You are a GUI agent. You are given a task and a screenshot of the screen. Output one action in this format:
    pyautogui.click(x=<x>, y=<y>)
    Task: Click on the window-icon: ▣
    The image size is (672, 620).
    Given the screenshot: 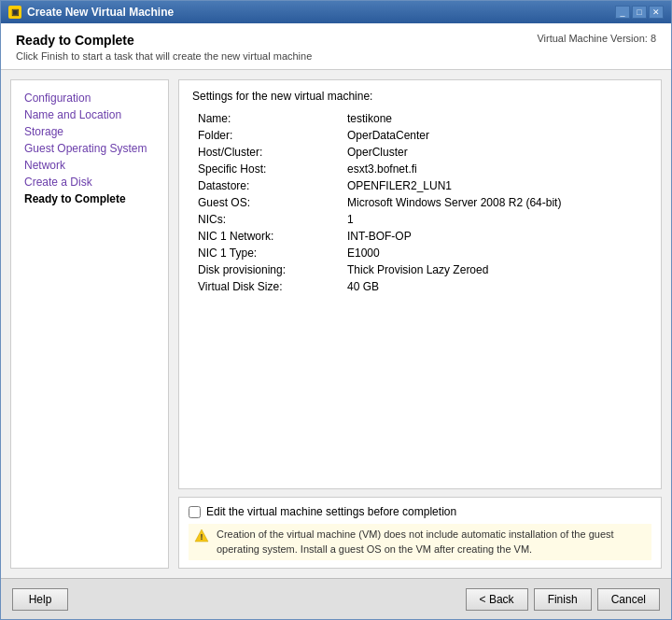 What is the action you would take?
    pyautogui.click(x=15, y=12)
    